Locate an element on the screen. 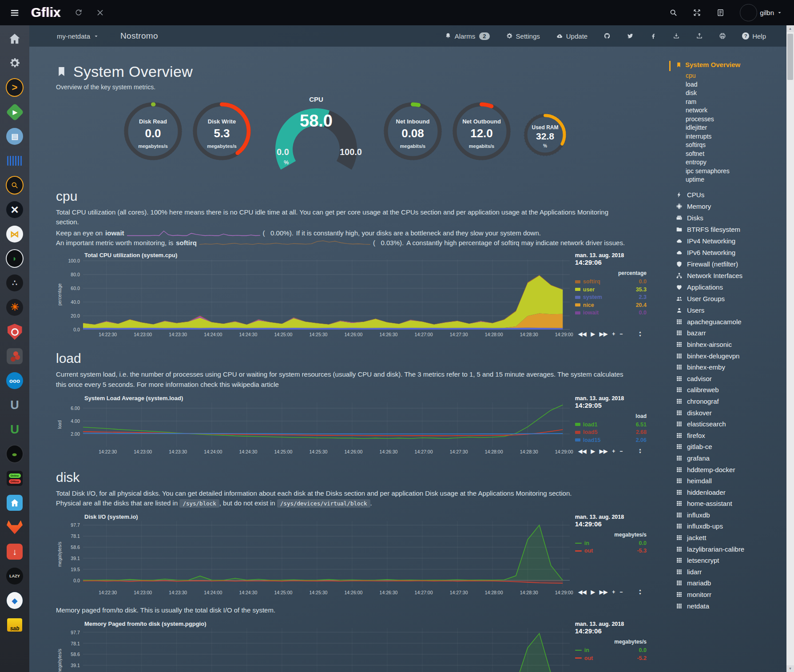 This screenshot has width=794, height=672. chart-zoom-in-button: + is located at coordinates (614, 334).